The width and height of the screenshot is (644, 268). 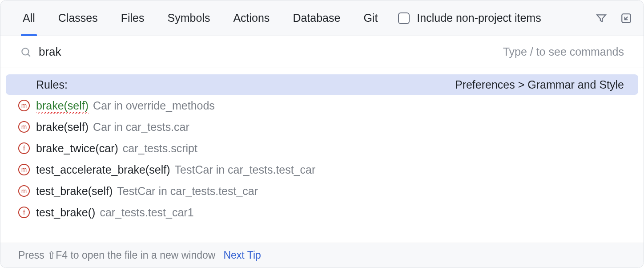 What do you see at coordinates (266, 52) in the screenshot?
I see `search-input` at bounding box center [266, 52].